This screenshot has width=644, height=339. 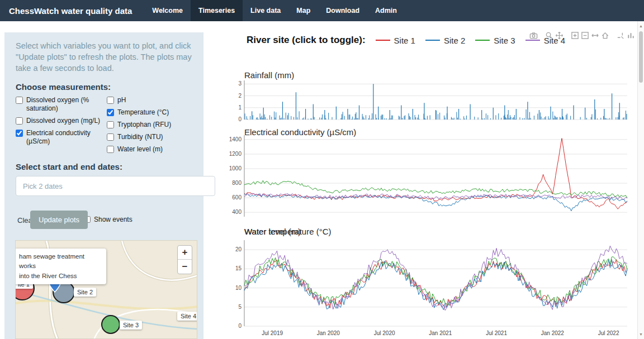 I want to click on measurements-grid: Dissolved oxygen (% saturation)Dissolved…, so click(x=104, y=125).